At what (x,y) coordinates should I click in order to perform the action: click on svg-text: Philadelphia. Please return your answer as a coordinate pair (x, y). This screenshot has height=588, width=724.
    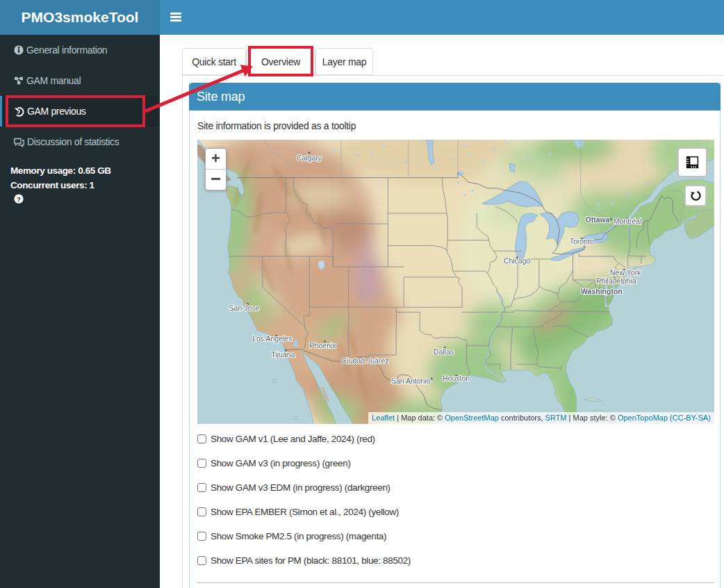
    Looking at the image, I should click on (616, 281).